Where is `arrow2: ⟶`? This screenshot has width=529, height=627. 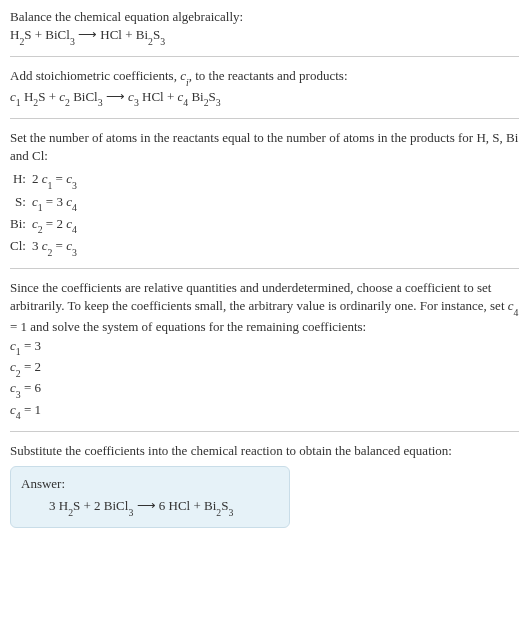
arrow2: ⟶ is located at coordinates (116, 96).